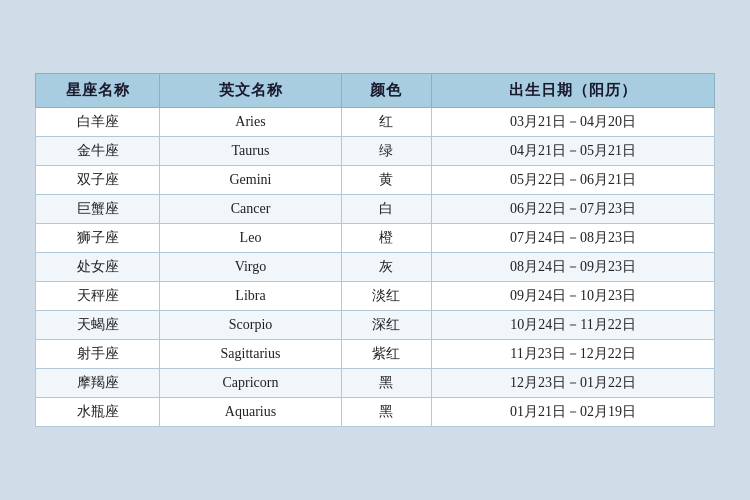  I want to click on table-row: 狮子座Leo橙07月24日－08月23日, so click(376, 238).